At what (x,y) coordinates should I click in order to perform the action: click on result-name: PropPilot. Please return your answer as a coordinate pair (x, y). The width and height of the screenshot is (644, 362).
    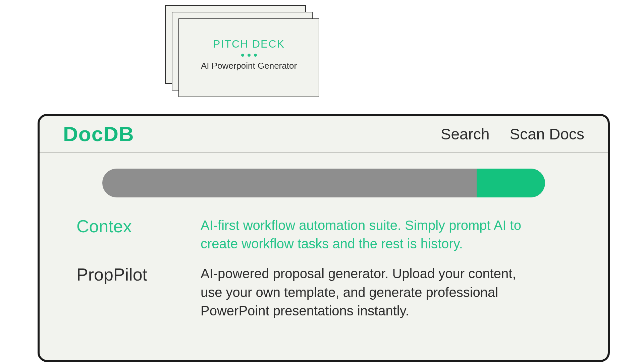
    Looking at the image, I should click on (132, 275).